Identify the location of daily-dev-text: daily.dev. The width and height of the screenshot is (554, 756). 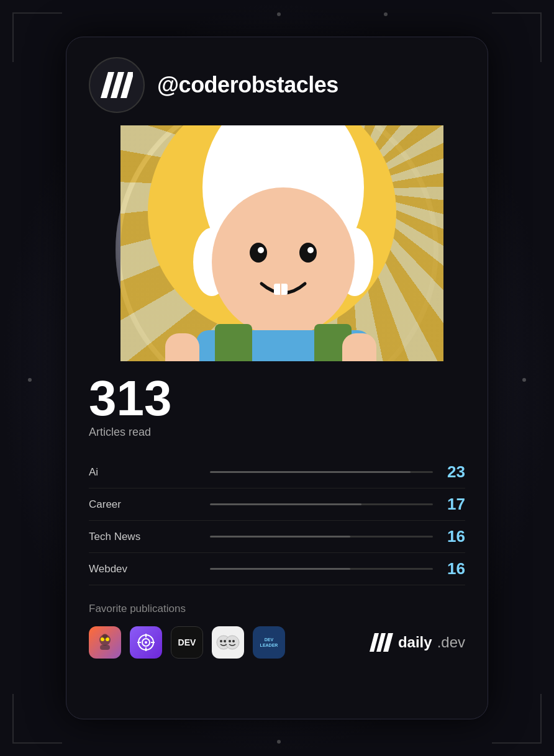
(432, 642).